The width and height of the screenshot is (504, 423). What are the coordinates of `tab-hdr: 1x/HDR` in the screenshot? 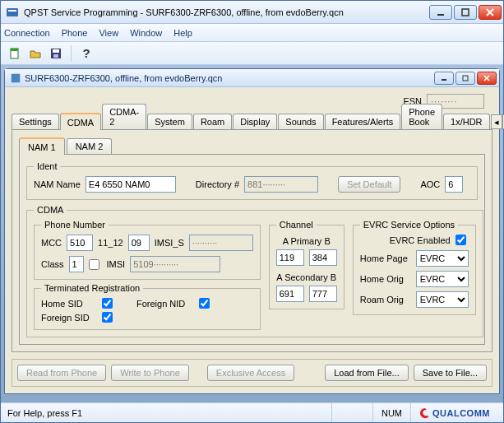 It's located at (467, 122).